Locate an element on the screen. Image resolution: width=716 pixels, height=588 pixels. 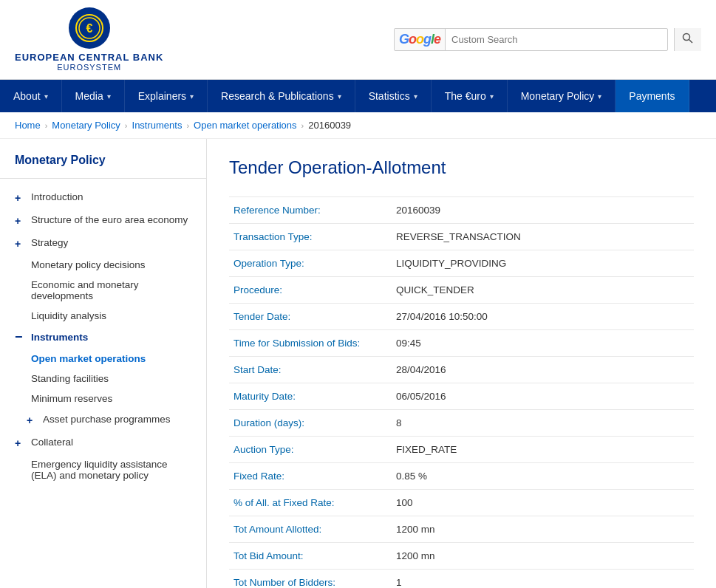
table-row: Maturity Date:06/05/2016 is located at coordinates (461, 397).